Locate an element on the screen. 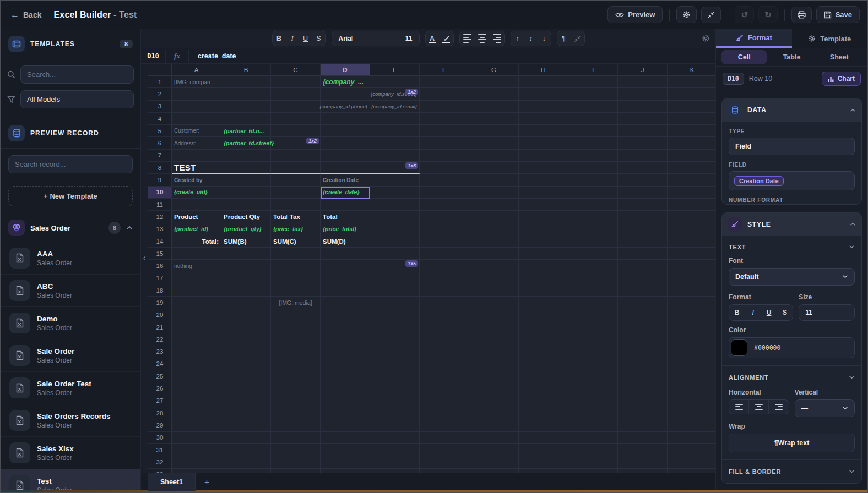 Image resolution: width=868 pixels, height=493 pixels. cell-B26 is located at coordinates (246, 388).